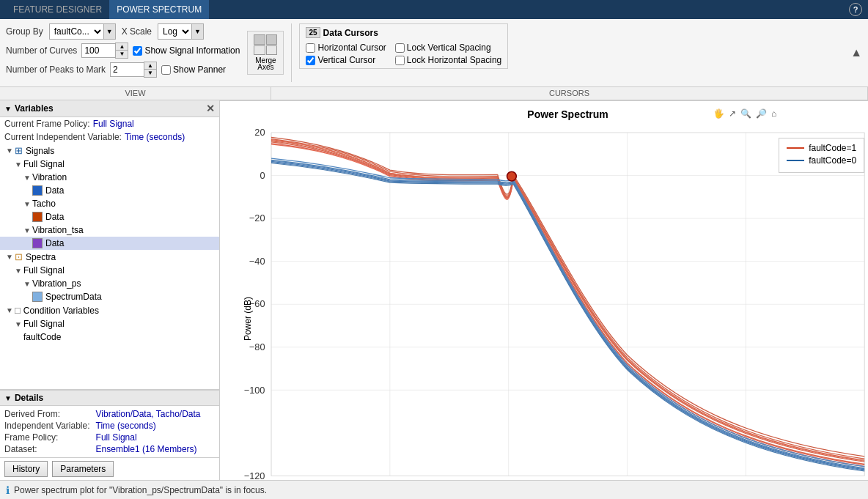 The width and height of the screenshot is (868, 499). Describe the element at coordinates (795, 160) in the screenshot. I see `legend-line-fault0` at that location.